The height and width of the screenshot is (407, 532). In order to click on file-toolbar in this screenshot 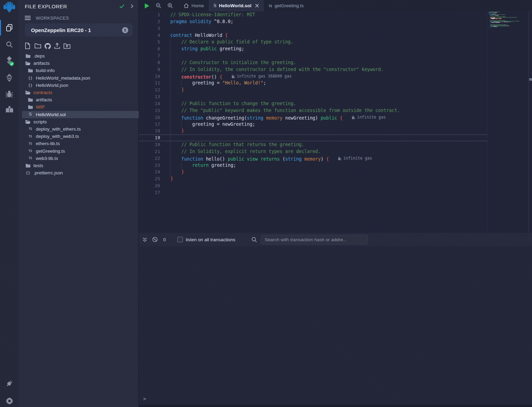, I will do `click(47, 46)`.